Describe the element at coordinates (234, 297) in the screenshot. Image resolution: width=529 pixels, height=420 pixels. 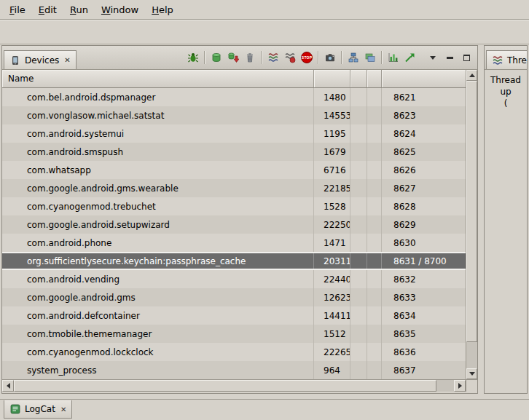
I see `process-row: com.google.android.gms 12623 8633` at that location.